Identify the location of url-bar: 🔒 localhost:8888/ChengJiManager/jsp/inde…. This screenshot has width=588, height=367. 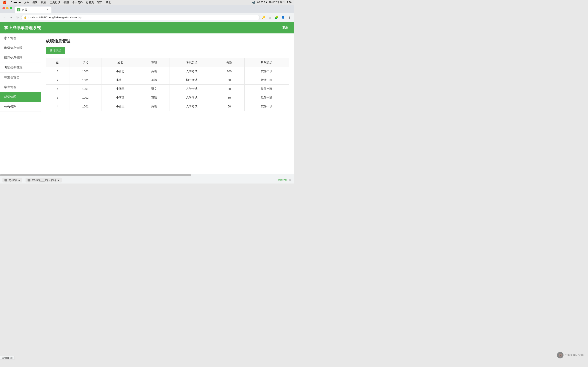
(140, 17).